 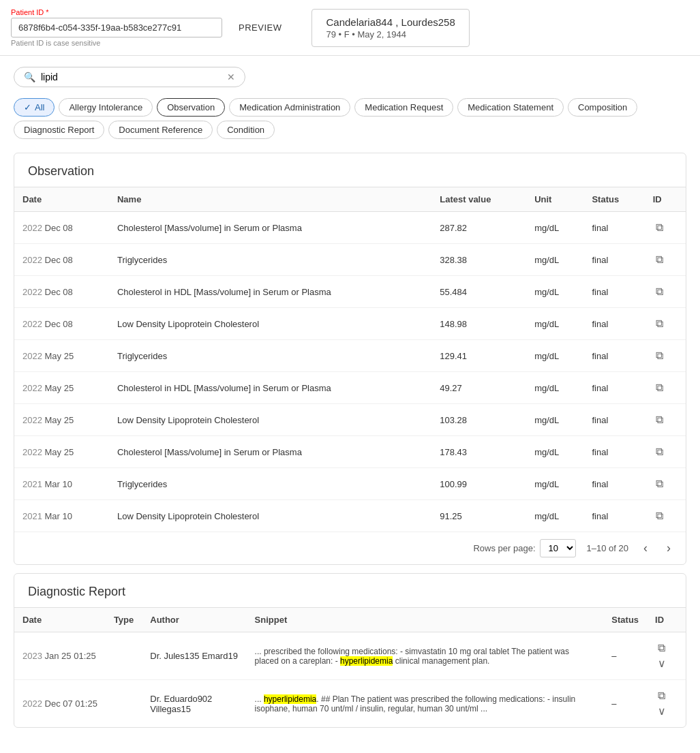 What do you see at coordinates (390, 28) in the screenshot?
I see `patient-info-box: Candelaria844 , Lourdes258 79 • F • May …` at bounding box center [390, 28].